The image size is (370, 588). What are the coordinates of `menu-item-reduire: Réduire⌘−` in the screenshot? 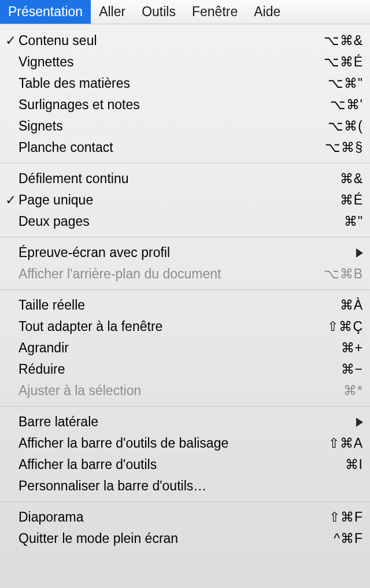 It's located at (185, 370).